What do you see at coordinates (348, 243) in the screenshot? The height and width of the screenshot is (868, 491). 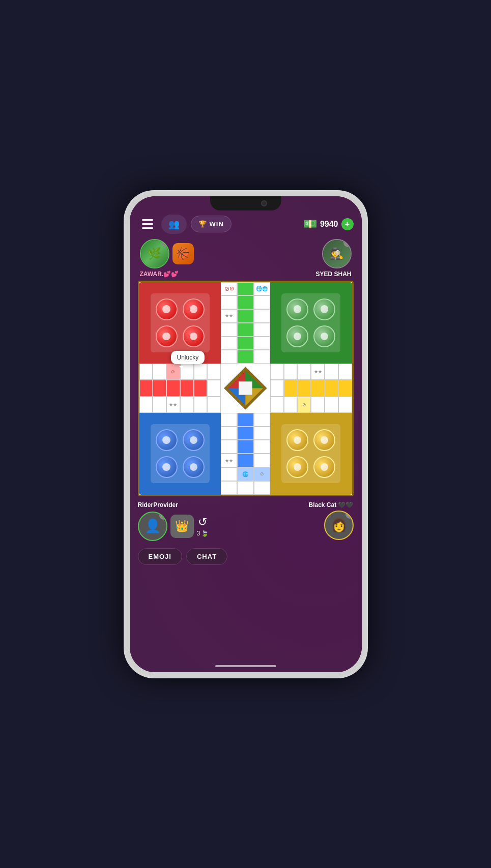 I see `gift-badge-top-right: 🎁` at bounding box center [348, 243].